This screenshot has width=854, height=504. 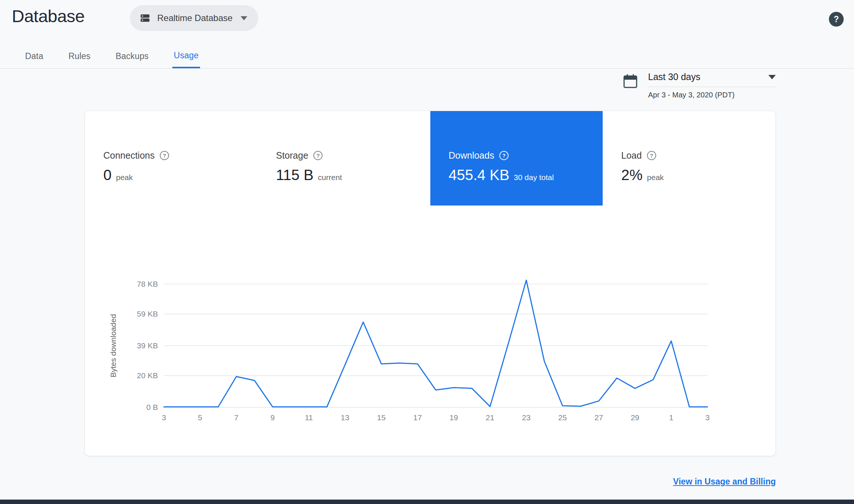 I want to click on metric-value: 455.4 KB, so click(x=479, y=175).